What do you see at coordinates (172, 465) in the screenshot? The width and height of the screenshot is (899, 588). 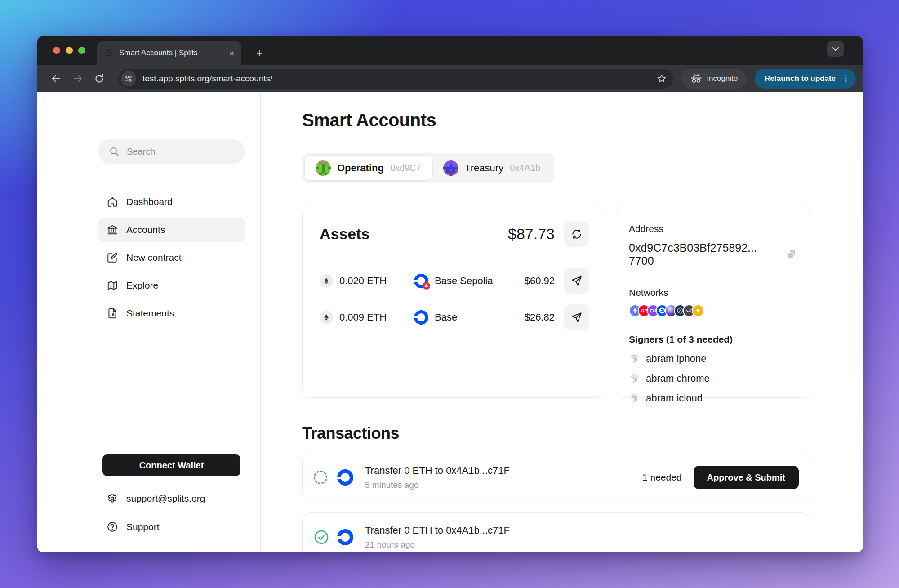 I see `connect-wallet-button: Connect Wallet` at bounding box center [172, 465].